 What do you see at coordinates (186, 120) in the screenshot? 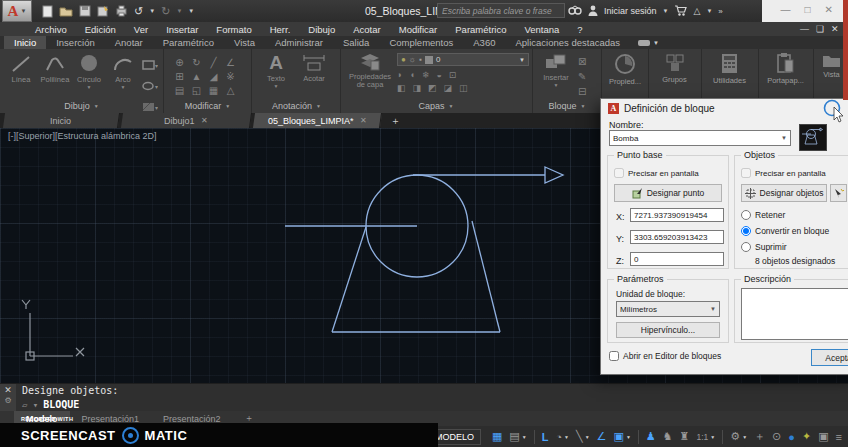
I see `file-tab-dibujo1: Dibujo1✕` at bounding box center [186, 120].